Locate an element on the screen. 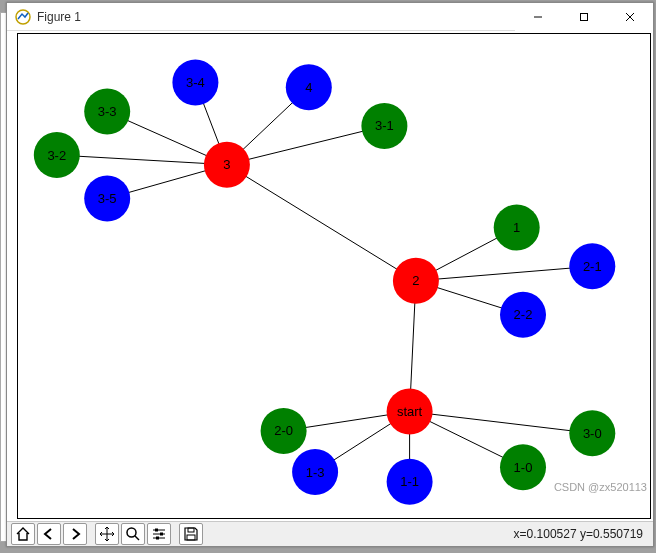 This screenshot has width=656, height=553. svg-text: 1-3 is located at coordinates (316, 472).